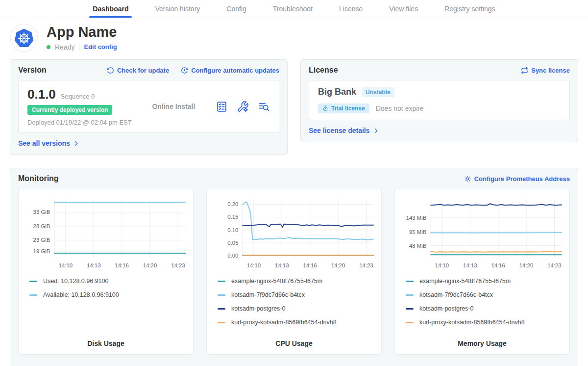 The image size is (588, 366). I want to click on memory-usage-legend: example-nginx-54f8f76755-l675mkotsadm-7f…, so click(485, 302).